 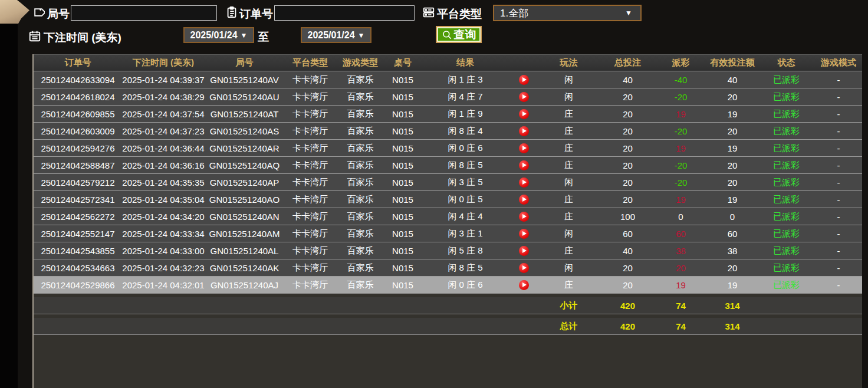 I want to click on cell-time: 2025-01-24 04:35:04, so click(x=163, y=199).